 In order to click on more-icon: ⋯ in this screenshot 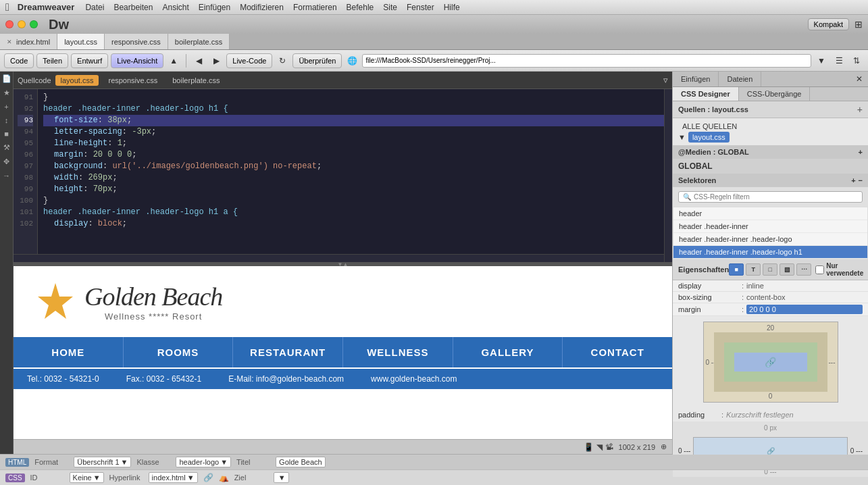, I will do `click(804, 270)`.